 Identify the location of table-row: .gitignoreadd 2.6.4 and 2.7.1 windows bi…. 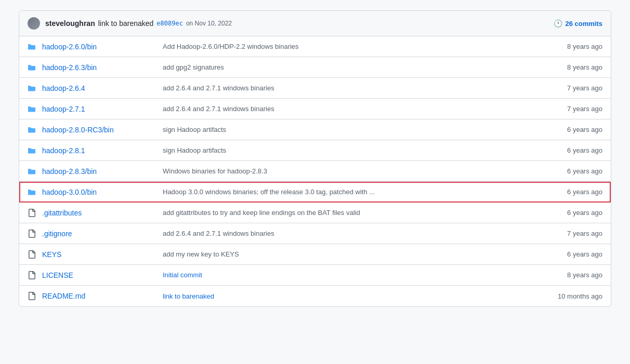
(315, 234).